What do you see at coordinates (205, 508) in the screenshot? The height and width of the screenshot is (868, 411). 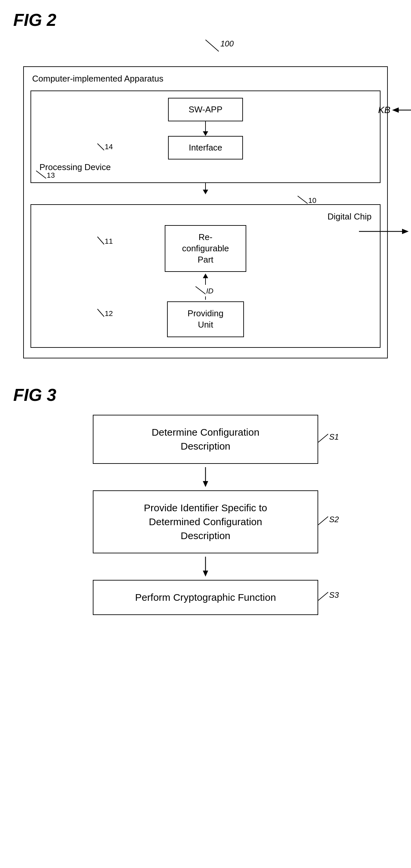 I see `step2-line1: Provide Identifier Specific to` at bounding box center [205, 508].